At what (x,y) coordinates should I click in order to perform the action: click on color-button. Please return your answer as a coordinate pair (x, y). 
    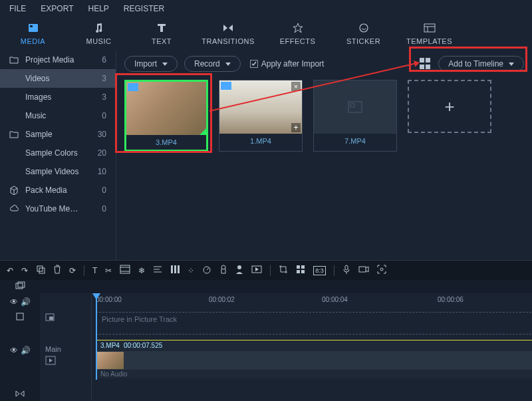
    Looking at the image, I should click on (223, 270).